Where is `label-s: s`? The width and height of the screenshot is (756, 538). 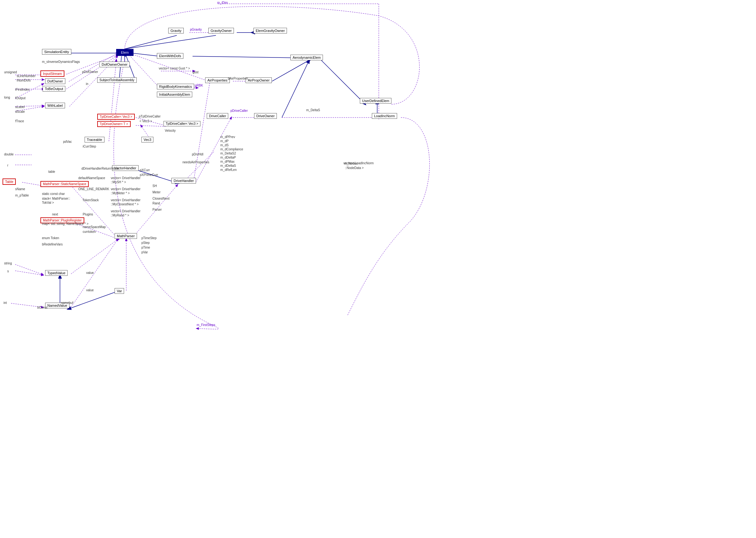
label-s: s is located at coordinates (8, 271).